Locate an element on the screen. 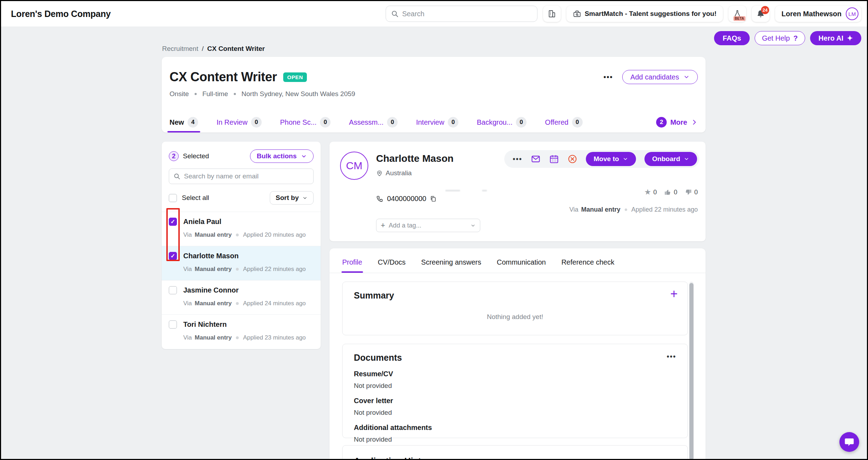 The height and width of the screenshot is (460, 868). user-menu-button: Loren Mathewson LM is located at coordinates (818, 14).